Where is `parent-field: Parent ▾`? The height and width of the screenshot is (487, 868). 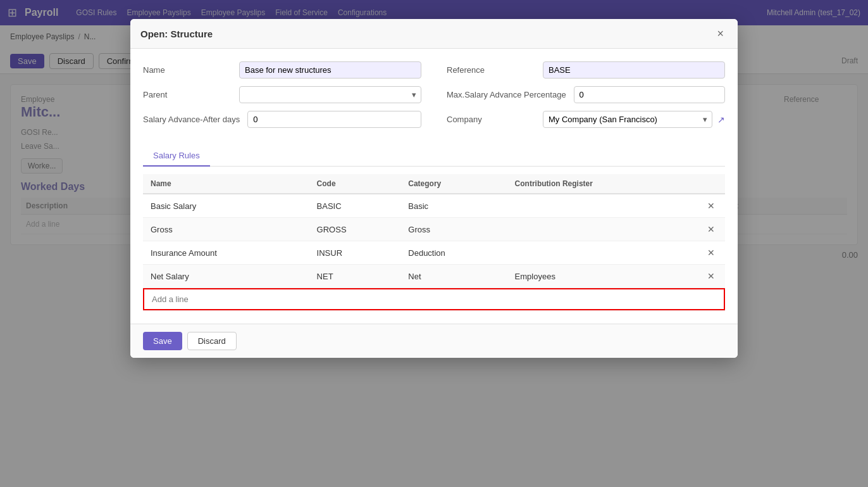
parent-field: Parent ▾ is located at coordinates (282, 95).